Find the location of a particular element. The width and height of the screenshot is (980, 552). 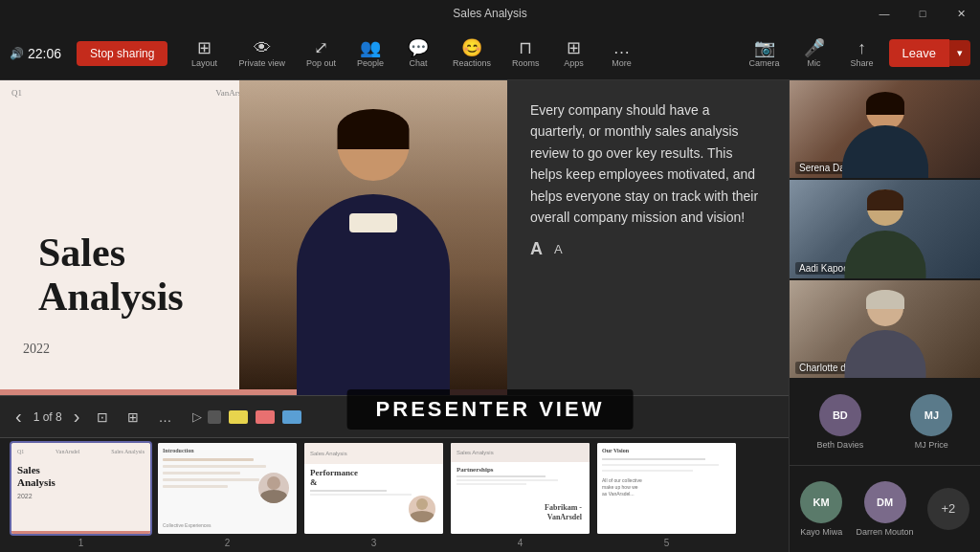

leave-chevron-button: ▾ is located at coordinates (960, 54).